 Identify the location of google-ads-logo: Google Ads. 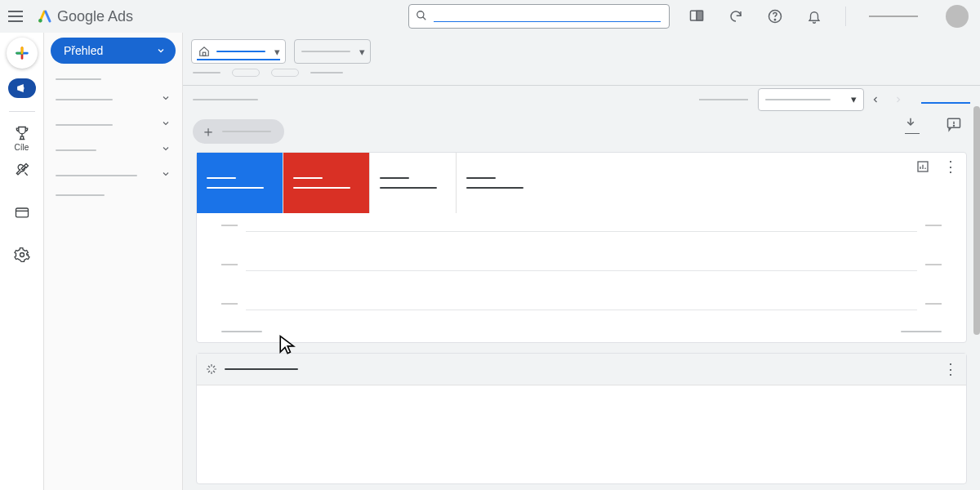
(85, 16).